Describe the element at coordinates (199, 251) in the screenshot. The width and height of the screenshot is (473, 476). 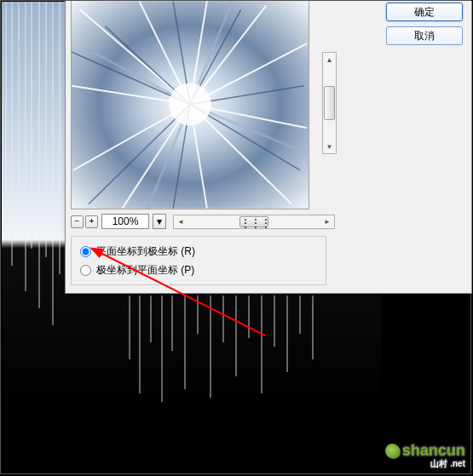
I see `option-rect-to-polar: 平面坐标到极坐标 (R)` at that location.